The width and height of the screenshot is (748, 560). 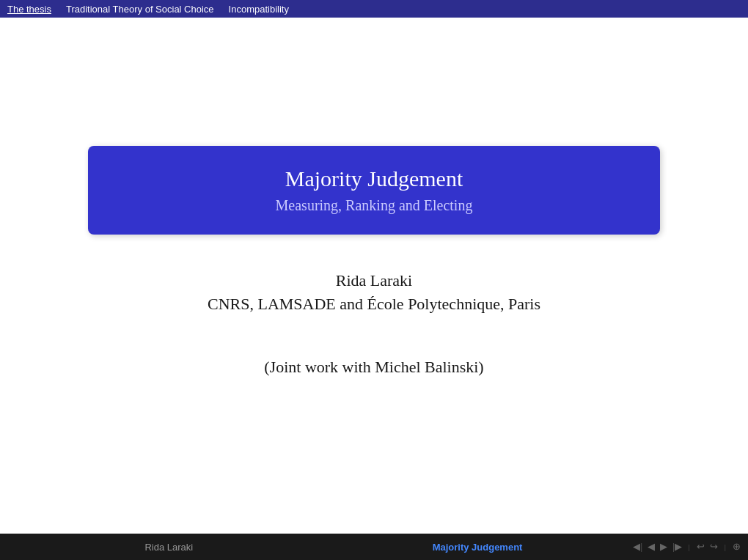 I want to click on title-box: Majority Judgement Measuring, Ranking an…, so click(x=374, y=191).